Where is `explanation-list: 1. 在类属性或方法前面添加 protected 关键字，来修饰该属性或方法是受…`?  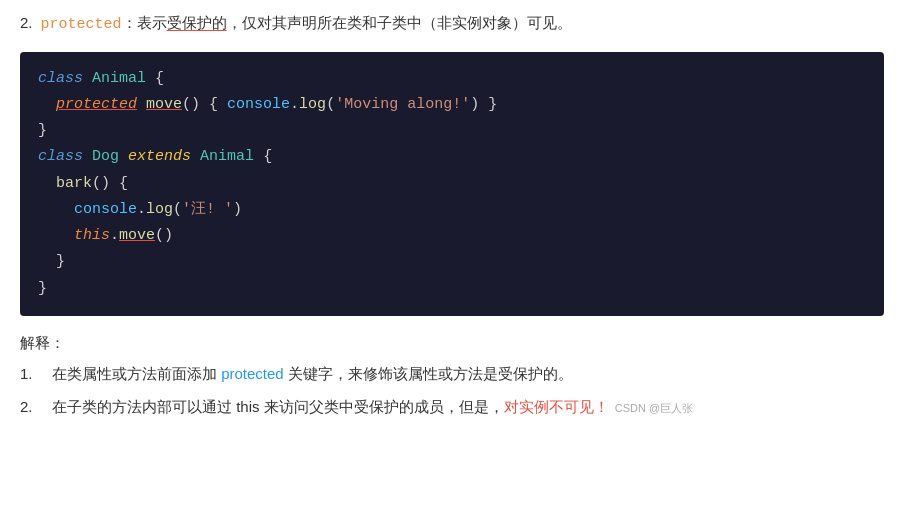
explanation-list: 1. 在类属性或方法前面添加 protected 关键字，来修饰该属性或方法是受… is located at coordinates (452, 390).